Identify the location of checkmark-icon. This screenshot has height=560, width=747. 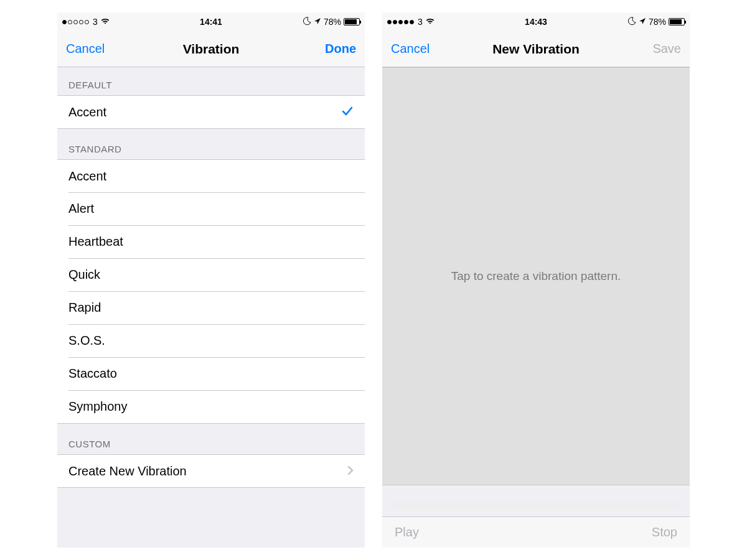
(347, 112).